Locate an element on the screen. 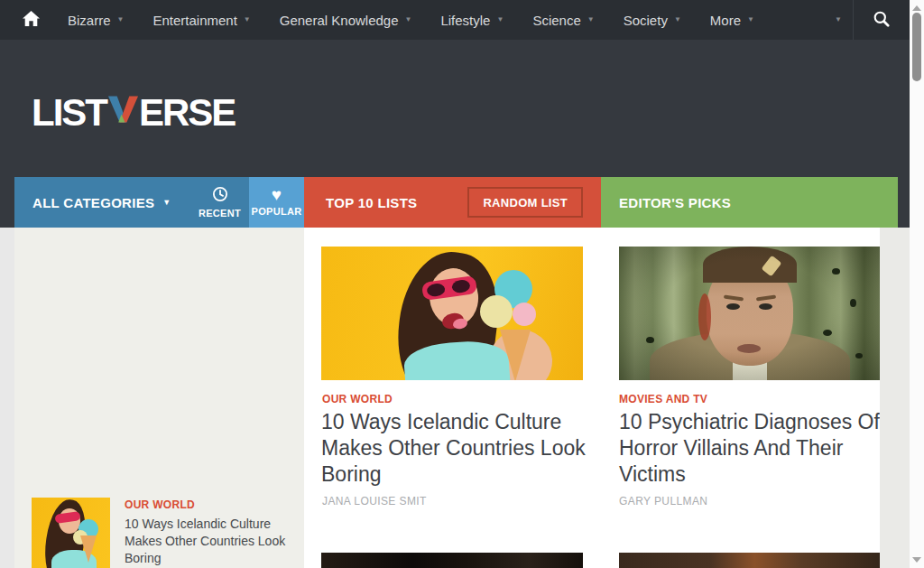 The image size is (924, 568). nav-item-label: Lifestyle is located at coordinates (466, 20).